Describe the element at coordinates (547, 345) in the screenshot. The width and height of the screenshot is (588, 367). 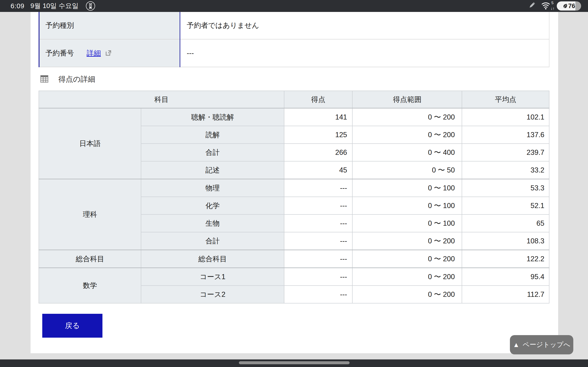
I see `page-top-label: ページトップへ` at that location.